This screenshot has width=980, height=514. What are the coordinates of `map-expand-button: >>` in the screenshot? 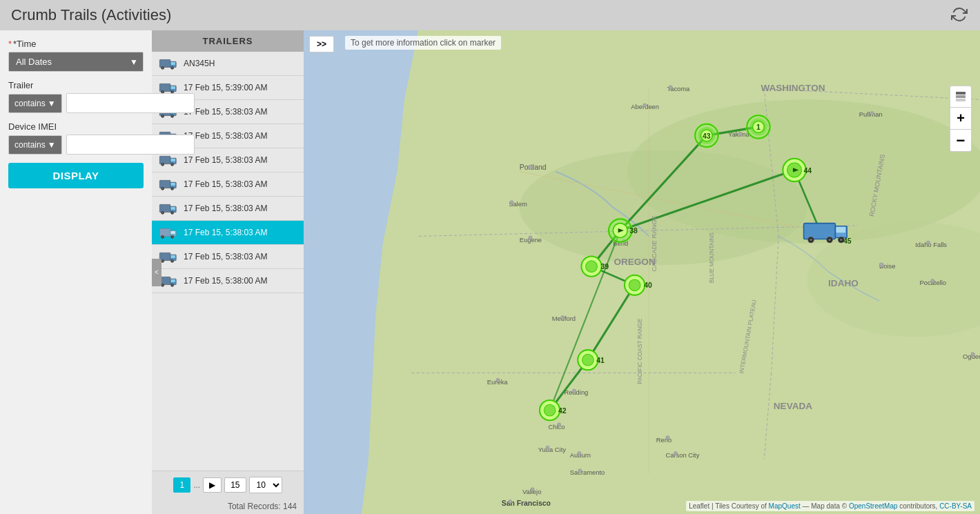 It's located at (322, 44).